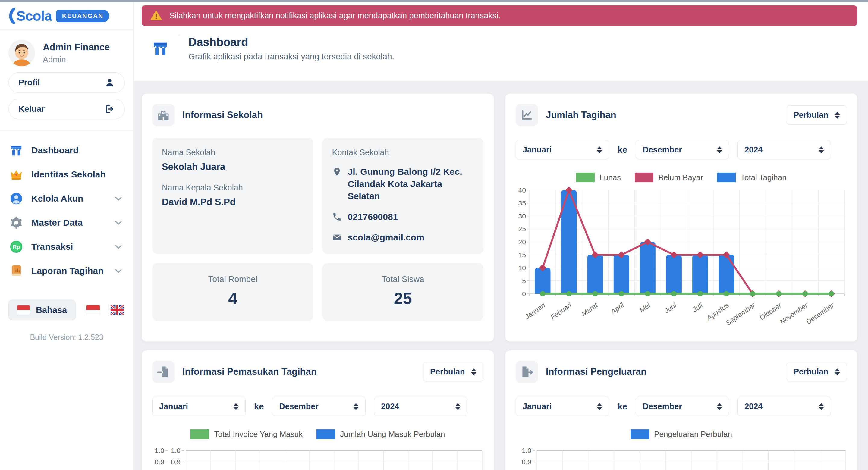 Image resolution: width=868 pixels, height=470 pixels. Describe the element at coordinates (681, 406) in the screenshot. I see `pengeluaran-filter-row: Januari ke Desember 2024` at that location.